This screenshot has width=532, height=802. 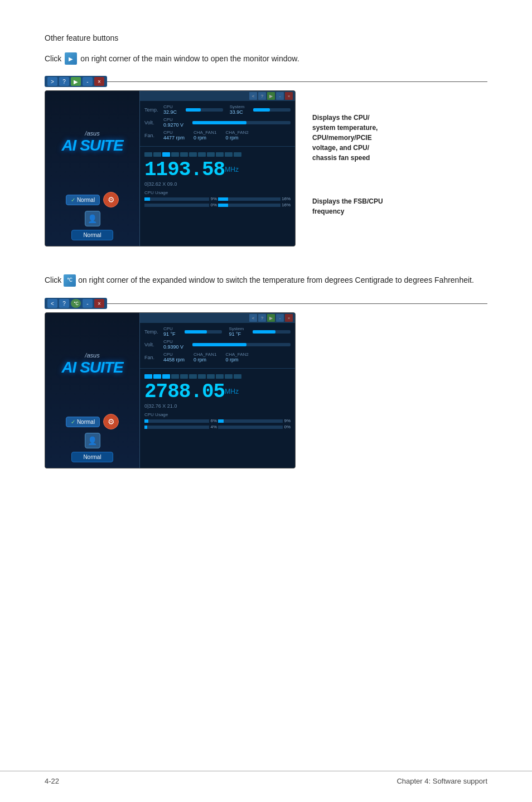 What do you see at coordinates (217, 96) in the screenshot?
I see `inner-topbar-1: < ? ▶ - ×` at bounding box center [217, 96].